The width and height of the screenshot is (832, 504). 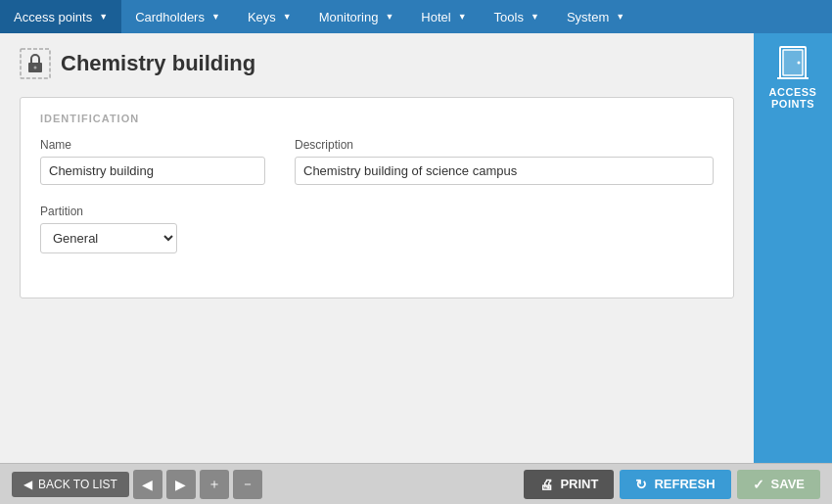 What do you see at coordinates (684, 483) in the screenshot?
I see `refresh-label: REFRESH` at bounding box center [684, 483].